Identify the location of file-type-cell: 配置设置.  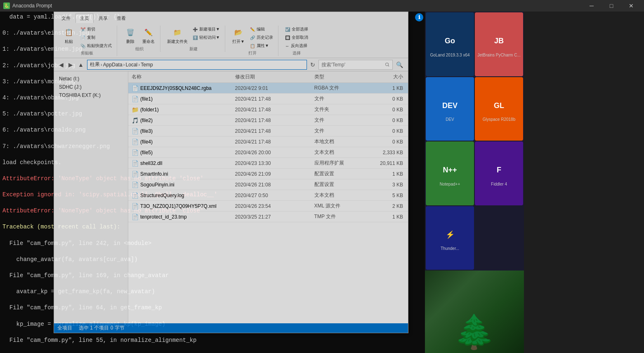
(338, 185).